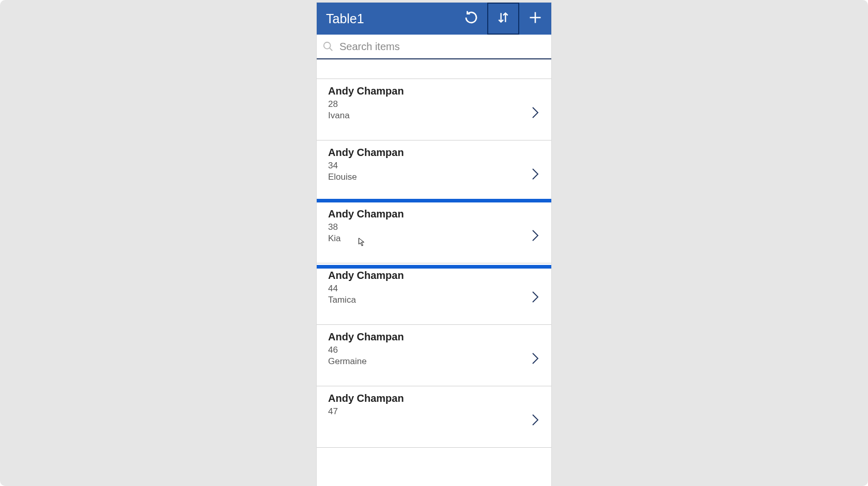  What do you see at coordinates (429, 350) in the screenshot?
I see `list-item-line2: 46` at bounding box center [429, 350].